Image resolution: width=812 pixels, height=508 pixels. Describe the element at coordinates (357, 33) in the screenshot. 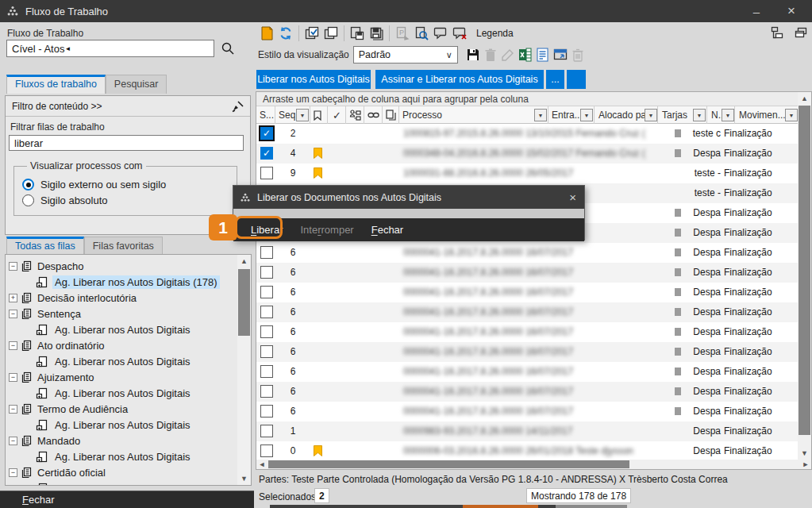

I see `save-copy-icon` at that location.